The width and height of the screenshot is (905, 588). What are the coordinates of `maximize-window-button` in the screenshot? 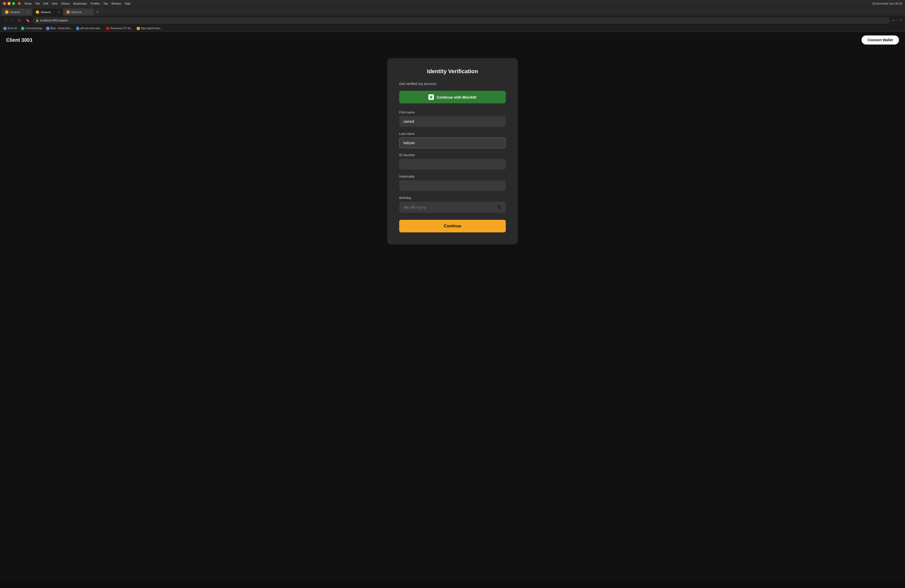 It's located at (14, 3).